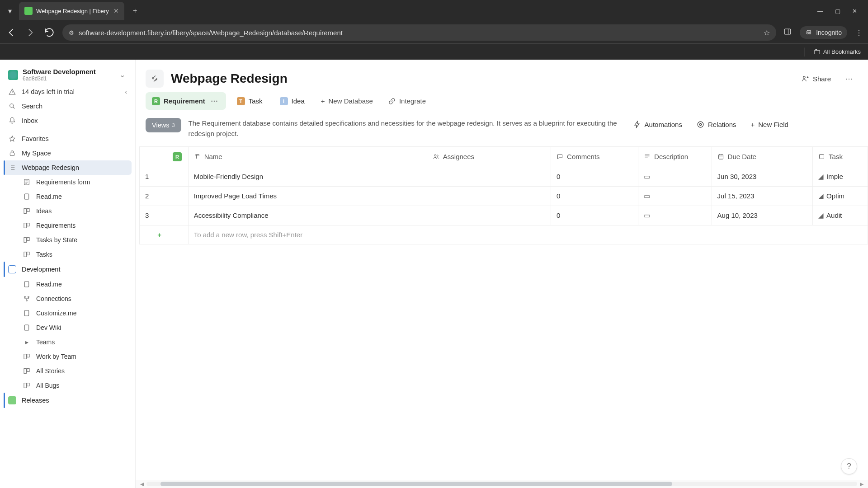  What do you see at coordinates (838, 11) in the screenshot?
I see `window-maximize-icon: ▢` at bounding box center [838, 11].